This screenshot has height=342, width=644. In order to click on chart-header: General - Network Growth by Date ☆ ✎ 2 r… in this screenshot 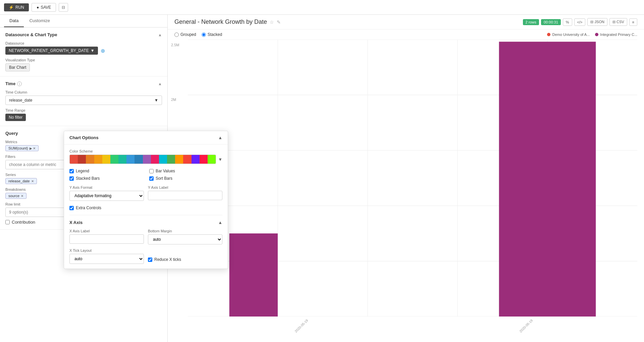, I will do `click(406, 22)`.